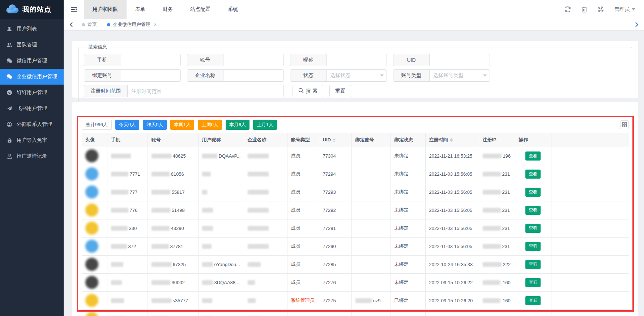 The width and height of the screenshot is (644, 316). Describe the element at coordinates (357, 60) in the screenshot. I see `nickname-input` at that location.